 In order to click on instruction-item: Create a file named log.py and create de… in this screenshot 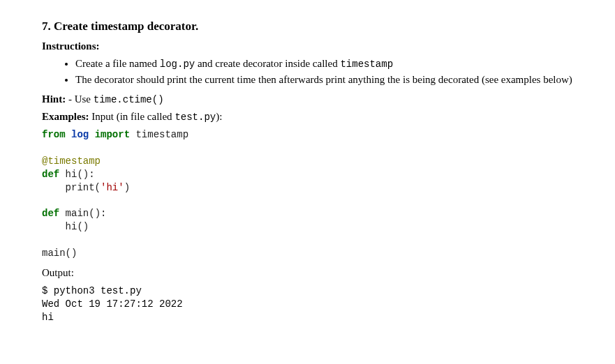, I will do `click(328, 64)`.